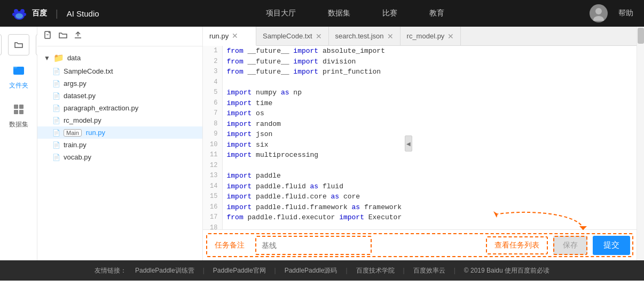  I want to click on file-item: 📄 paragraph_extraction.py, so click(120, 108).